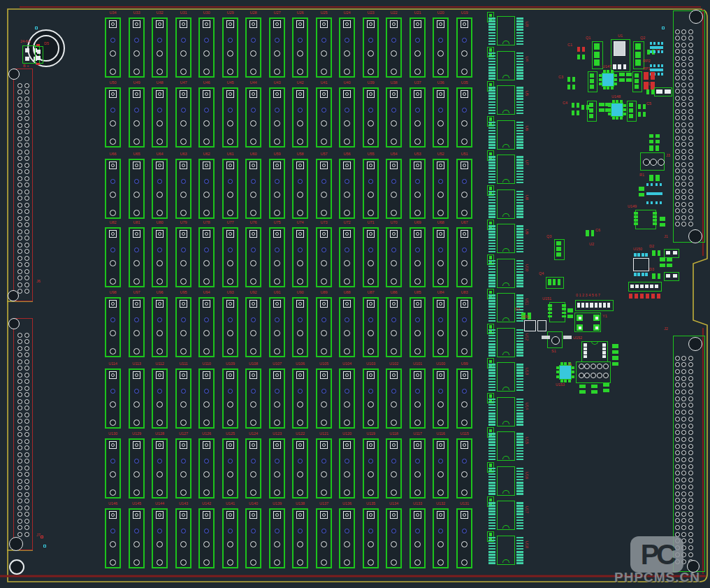  What do you see at coordinates (593, 372) in the screenshot?
I see `component-header2x5` at bounding box center [593, 372].